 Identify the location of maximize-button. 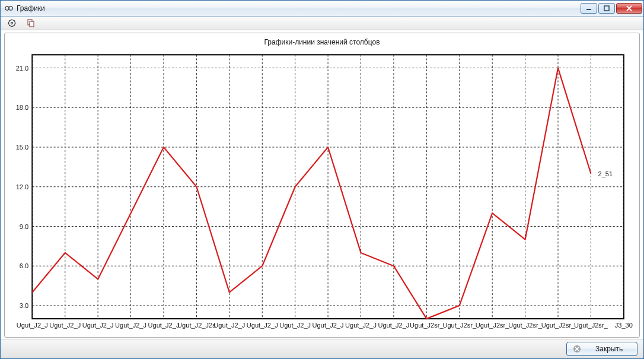
(607, 8).